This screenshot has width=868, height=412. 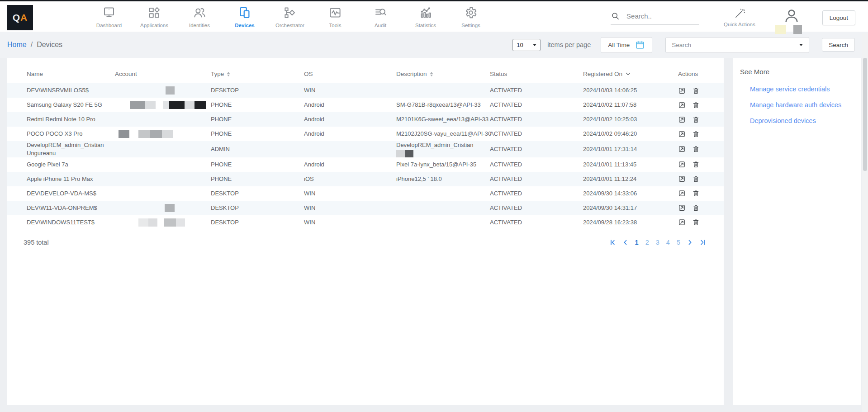 I want to click on nav-item-tools: Tools, so click(x=335, y=17).